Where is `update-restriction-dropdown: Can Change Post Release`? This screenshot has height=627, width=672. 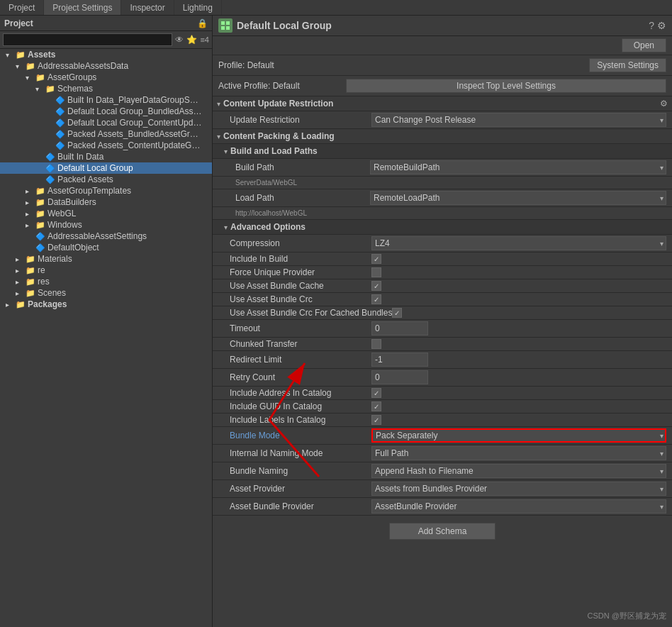 update-restriction-dropdown: Can Change Post Release is located at coordinates (519, 120).